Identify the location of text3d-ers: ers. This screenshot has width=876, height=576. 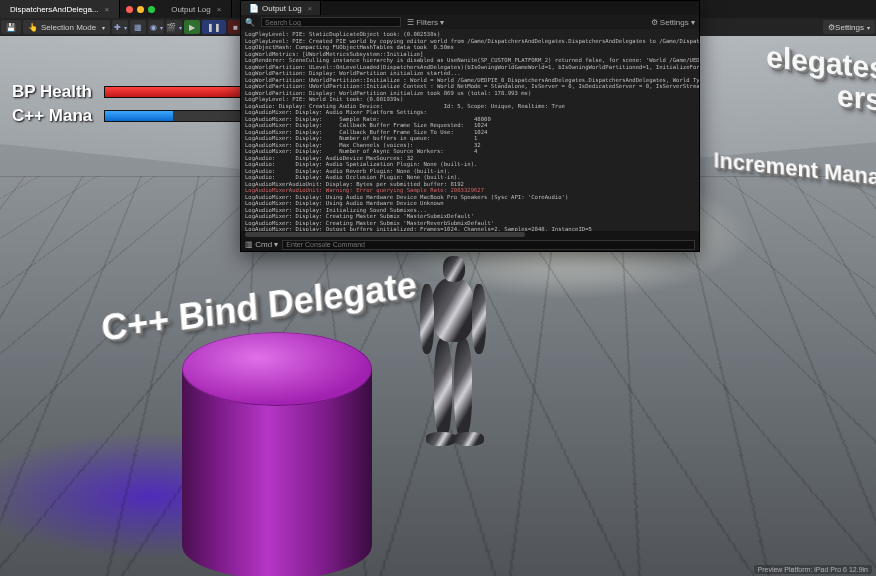
(856, 98).